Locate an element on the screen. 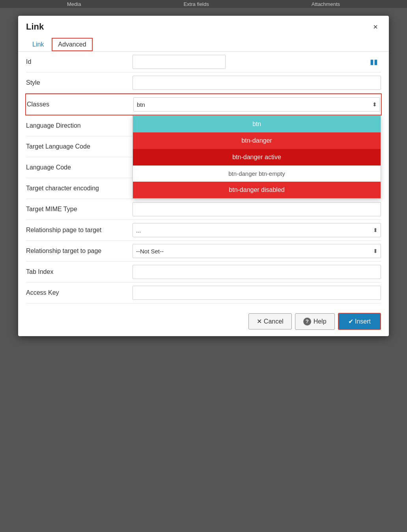 This screenshot has width=407, height=532. cancel-button: ✕ Cancel is located at coordinates (270, 322).